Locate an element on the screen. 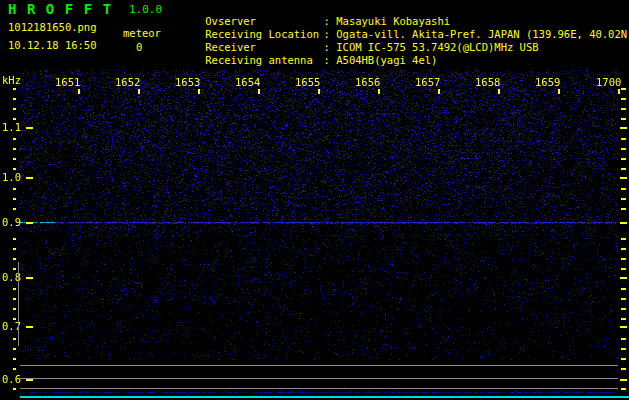 This screenshot has height=400, width=629. info-value: A504HB(yagi 4el) is located at coordinates (386, 60).